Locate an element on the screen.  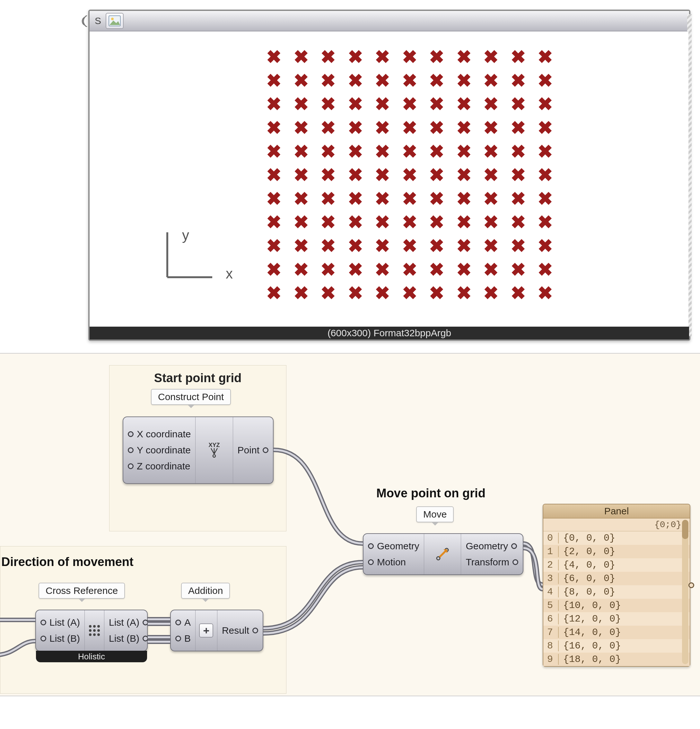
section-title-move: Move point on grid is located at coordinates (431, 493).